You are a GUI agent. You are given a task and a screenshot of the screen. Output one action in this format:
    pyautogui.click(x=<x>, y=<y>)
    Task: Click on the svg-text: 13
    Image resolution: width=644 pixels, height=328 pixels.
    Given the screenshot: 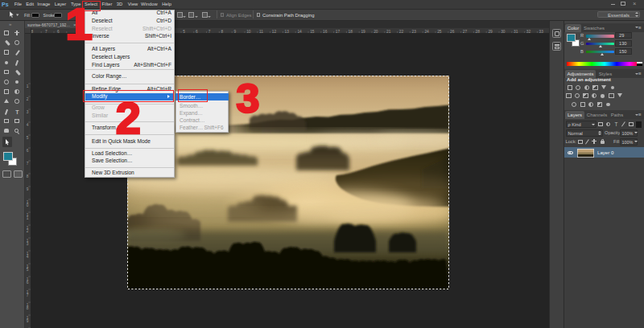 What is the action you would take?
    pyautogui.click(x=287, y=32)
    